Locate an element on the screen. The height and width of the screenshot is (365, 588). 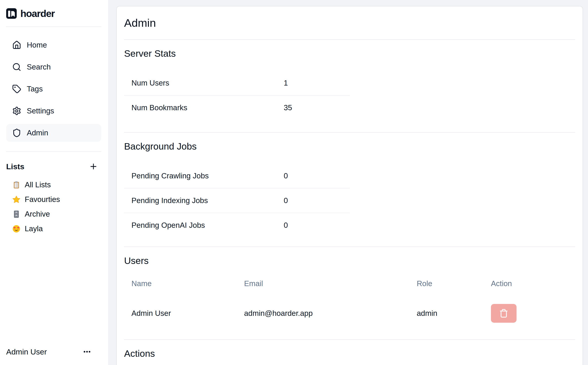
file-cabinet-emoji-icon is located at coordinates (16, 214).